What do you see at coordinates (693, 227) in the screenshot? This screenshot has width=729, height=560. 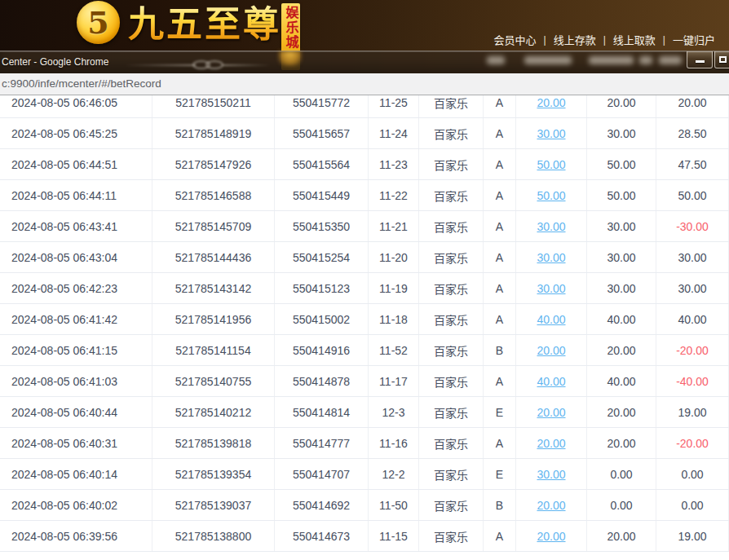 I see `cell-win-loss: -30.00` at bounding box center [693, 227].